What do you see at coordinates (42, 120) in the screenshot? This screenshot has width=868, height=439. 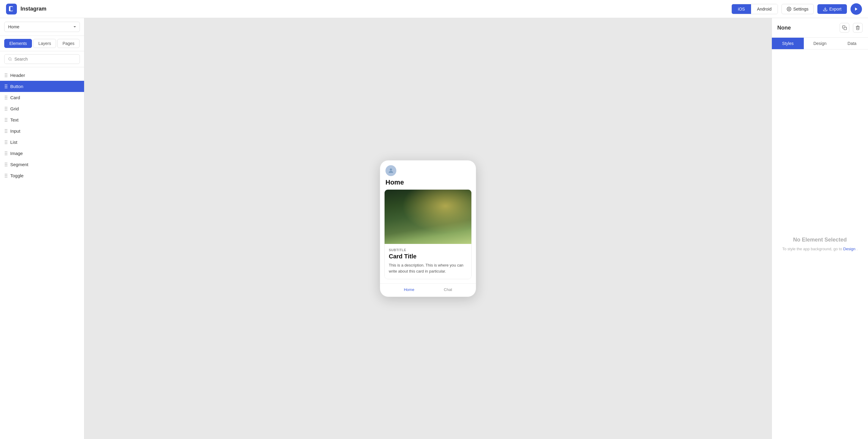 I see `element-text: Text` at bounding box center [42, 120].